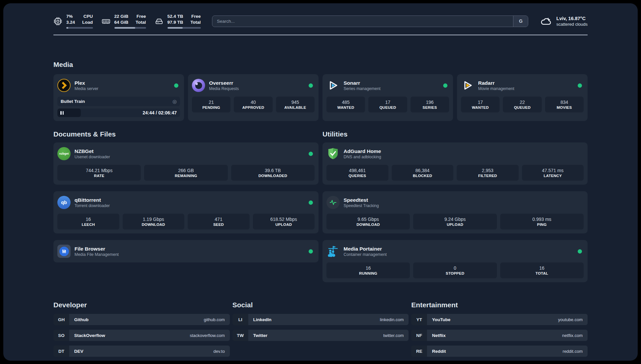  Describe the element at coordinates (362, 157) in the screenshot. I see `app-desc: DNS and adblocking` at that location.